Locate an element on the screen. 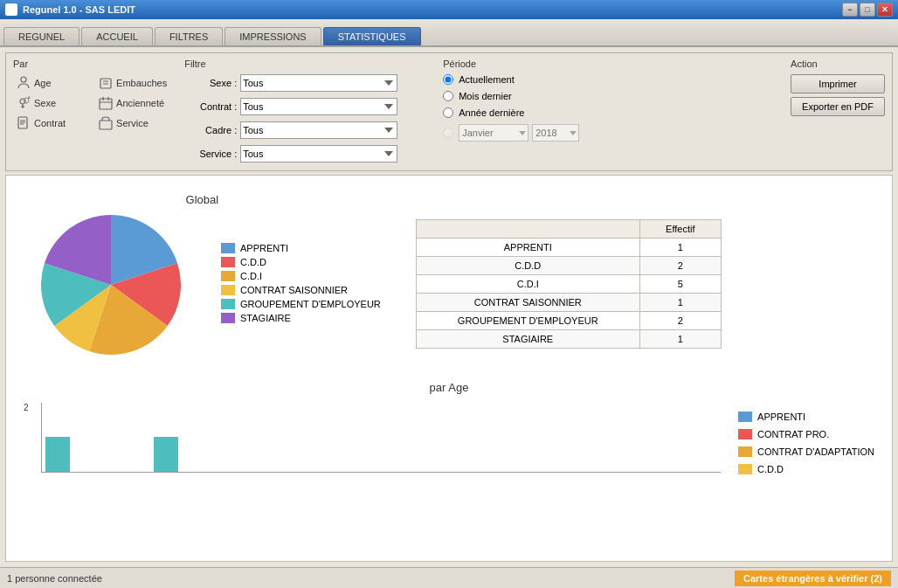 This screenshot has width=898, height=588. status-bar: 1 personne connectée Cartes étrangères à… is located at coordinates (449, 578).